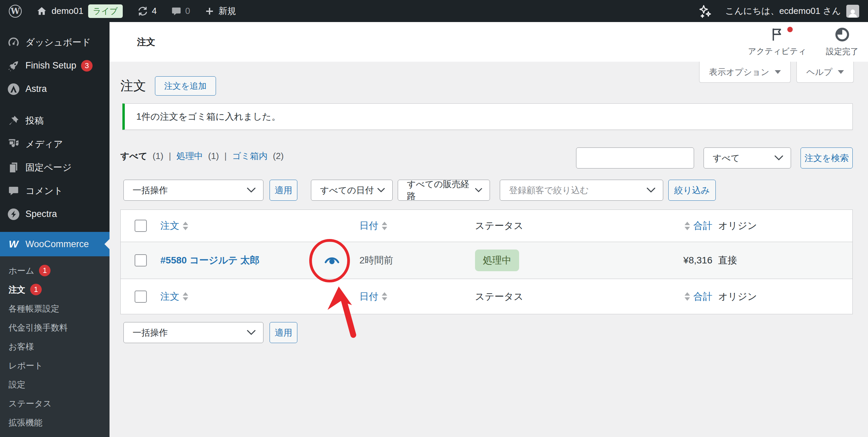 This screenshot has height=437, width=868. What do you see at coordinates (375, 226) in the screenshot?
I see `column-header-date: 日付` at bounding box center [375, 226].